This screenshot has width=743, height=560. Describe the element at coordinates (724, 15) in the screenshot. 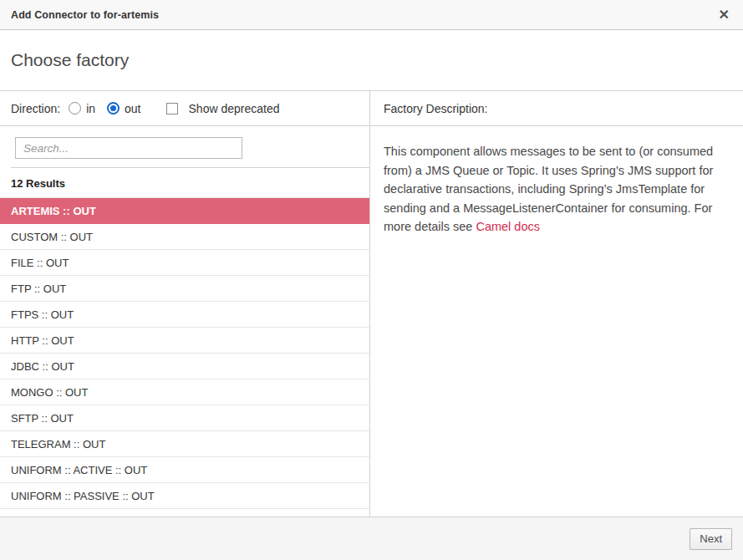

I see `close-icon: ✕` at that location.